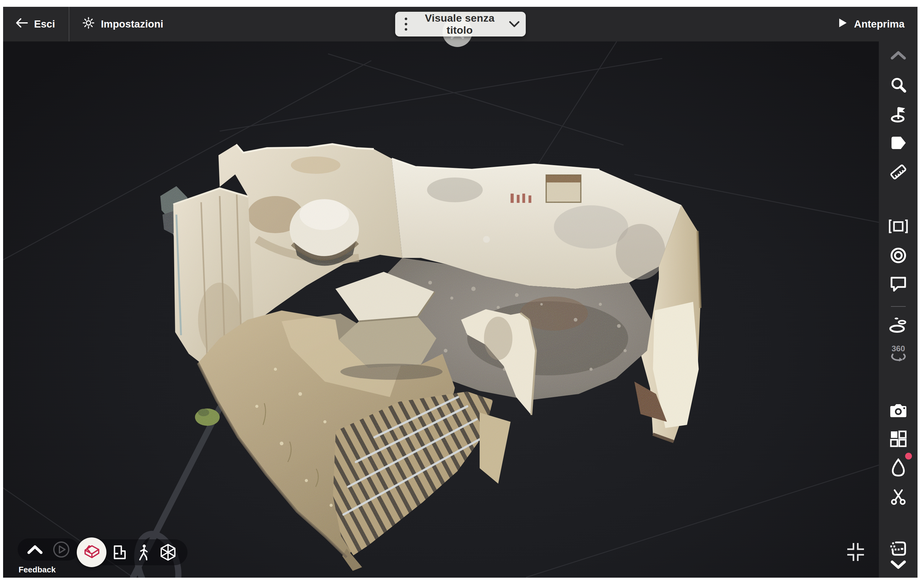 This screenshot has width=924, height=586. I want to click on chevron-down-icon, so click(514, 24).